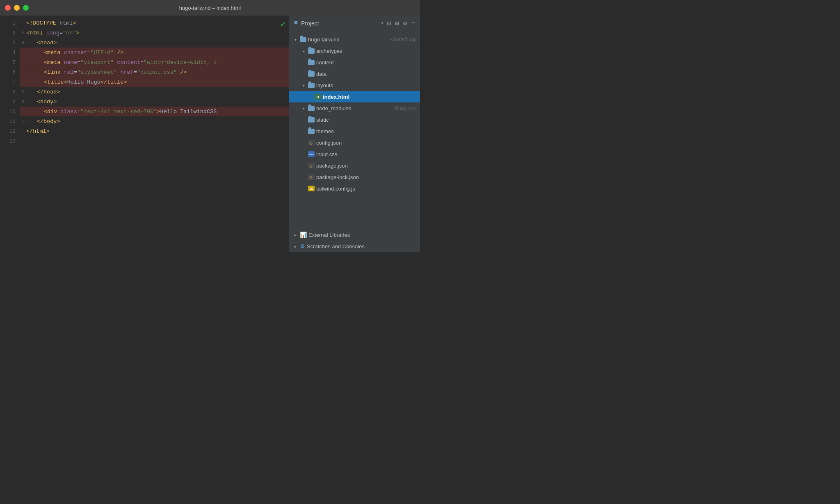  What do you see at coordinates (389, 23) in the screenshot?
I see `filter-icon: ⊟` at bounding box center [389, 23].